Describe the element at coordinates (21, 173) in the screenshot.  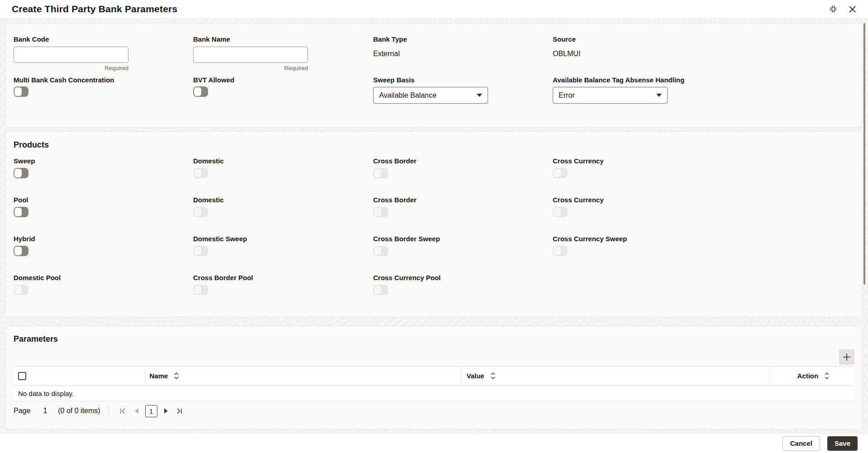
I see `sweep-toggle` at that location.